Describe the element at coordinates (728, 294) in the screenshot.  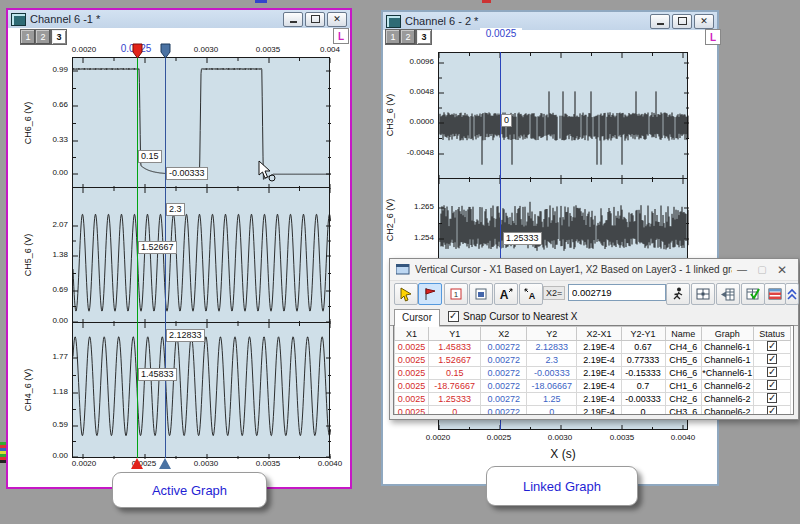
I see `output-to-worksheet-button` at that location.